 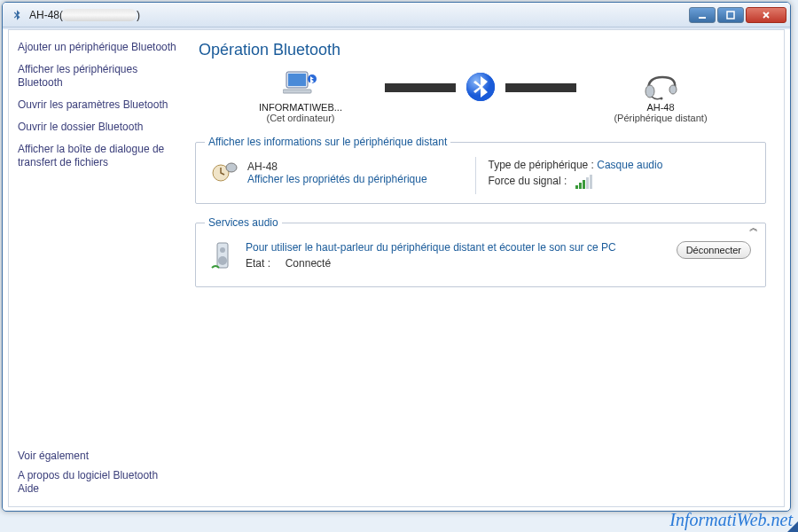 What do you see at coordinates (528, 181) in the screenshot?
I see `signal-strength-label: Force du signal :` at bounding box center [528, 181].